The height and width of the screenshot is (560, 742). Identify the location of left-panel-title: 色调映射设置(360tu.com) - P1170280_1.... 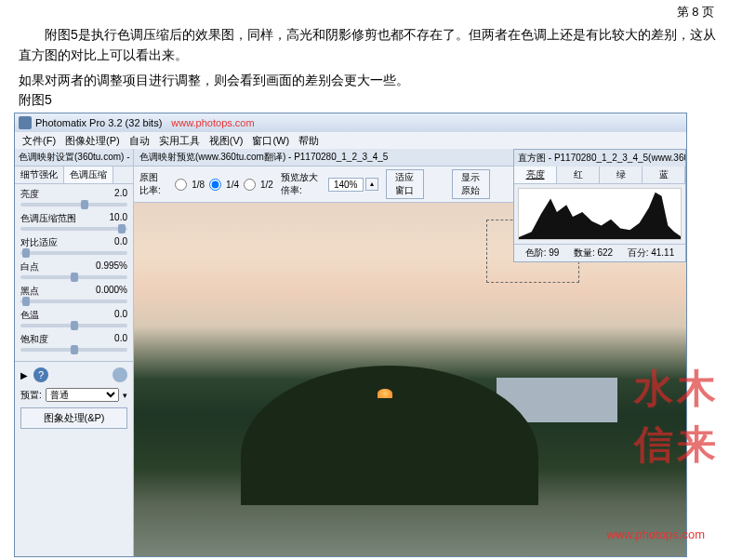
(74, 158).